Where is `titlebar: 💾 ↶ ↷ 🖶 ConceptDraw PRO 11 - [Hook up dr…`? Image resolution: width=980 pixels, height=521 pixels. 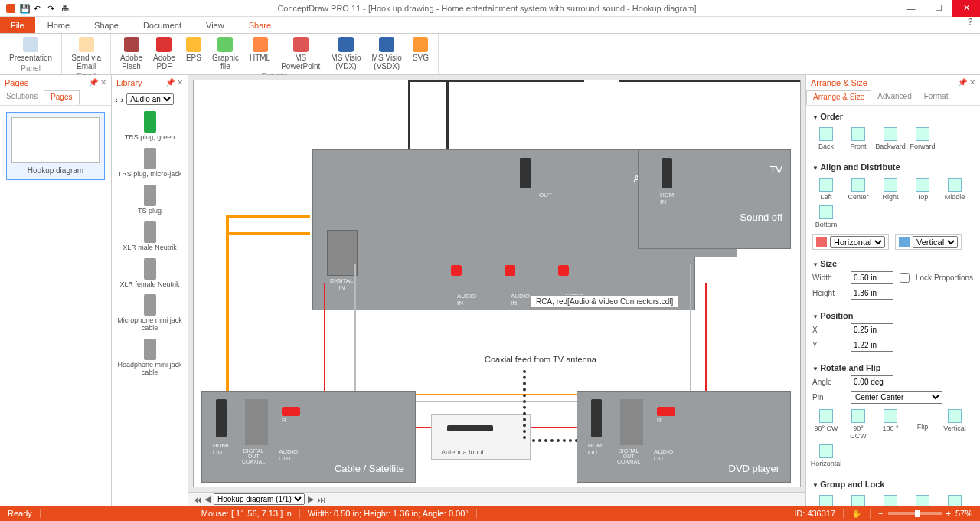
titlebar: 💾 ↶ ↷ 🖶 ConceptDraw PRO 11 - [Hook up dr… is located at coordinates (490, 8).